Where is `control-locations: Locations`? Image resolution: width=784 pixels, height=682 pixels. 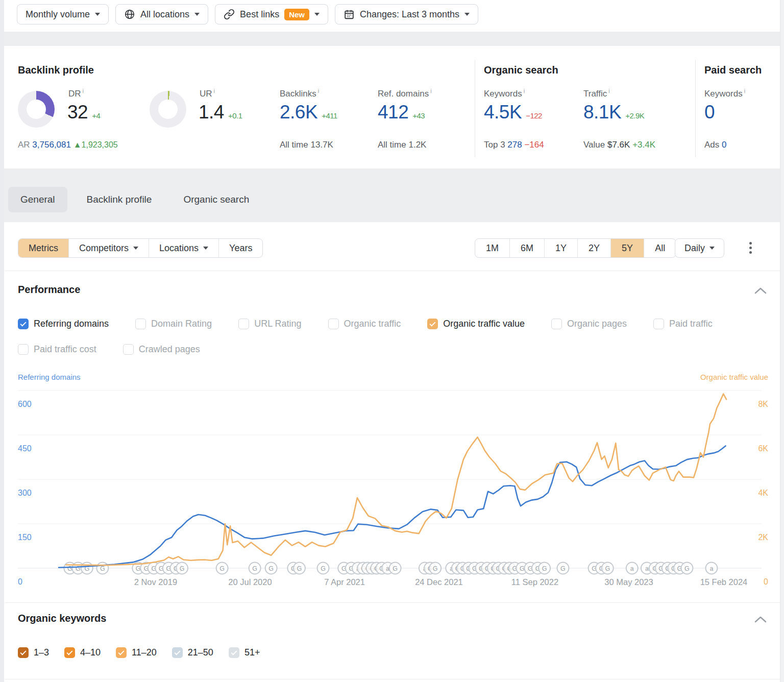
control-locations: Locations is located at coordinates (184, 248).